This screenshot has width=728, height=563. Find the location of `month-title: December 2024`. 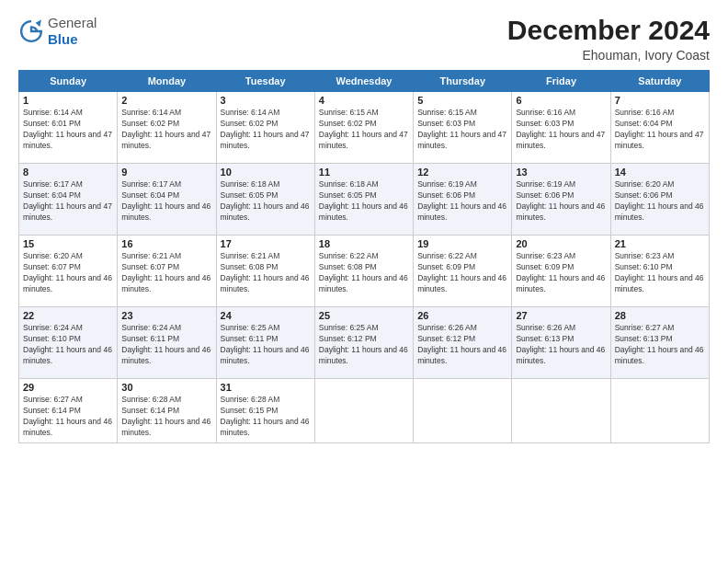

month-title: December 2024 is located at coordinates (609, 30).